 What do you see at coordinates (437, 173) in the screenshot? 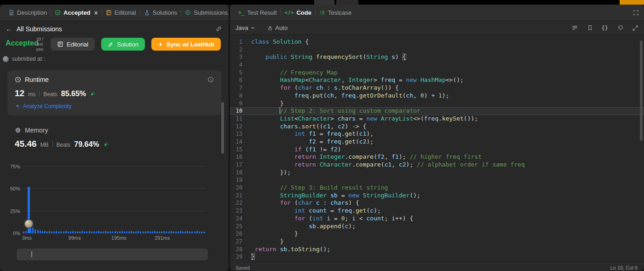
I see `code-line: 18 });` at bounding box center [437, 173].